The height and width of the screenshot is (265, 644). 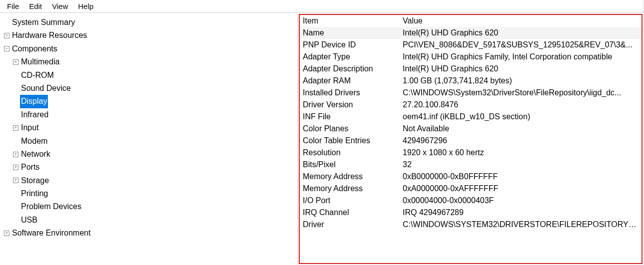 I want to click on tree-item-label: Printing, so click(x=34, y=194).